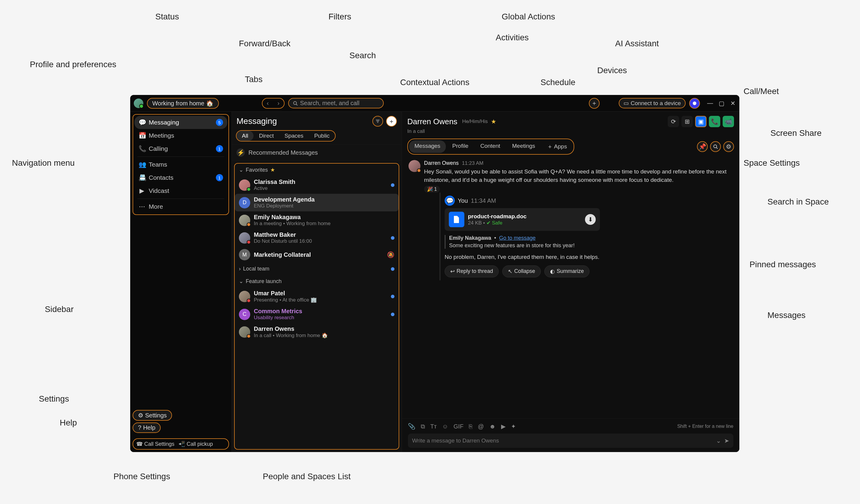  I want to click on send-button: ➤, so click(727, 441).